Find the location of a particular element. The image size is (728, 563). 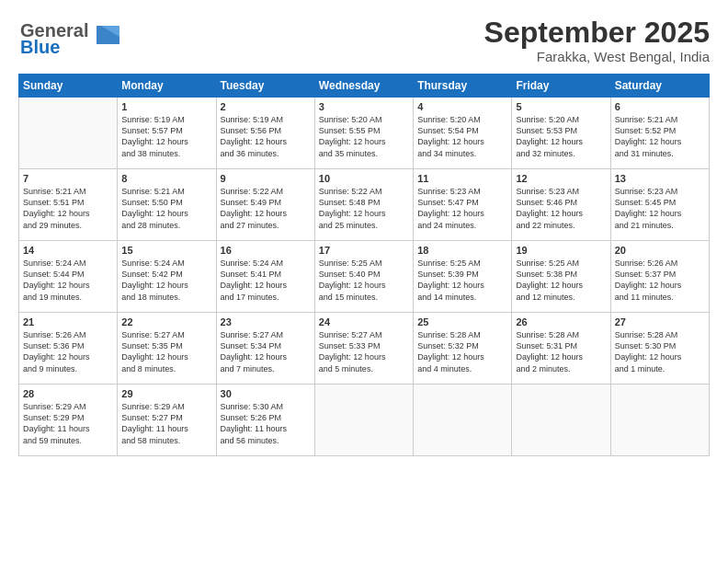

calendar-cell: 1Sunrise: 5:19 AM Sunset: 5:57 PM Daylig… is located at coordinates (167, 133).